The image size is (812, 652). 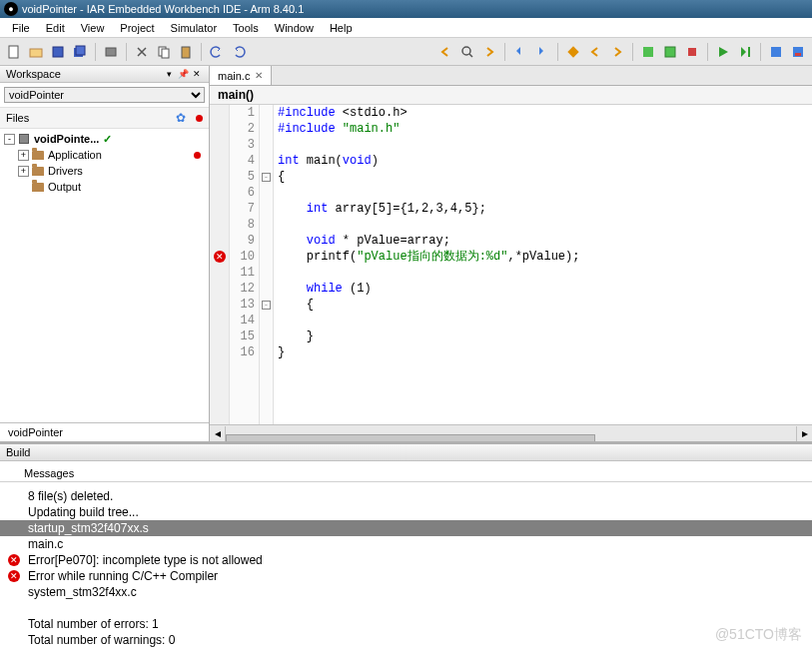 I want to click on project-select: voidPointer, so click(x=104, y=95).